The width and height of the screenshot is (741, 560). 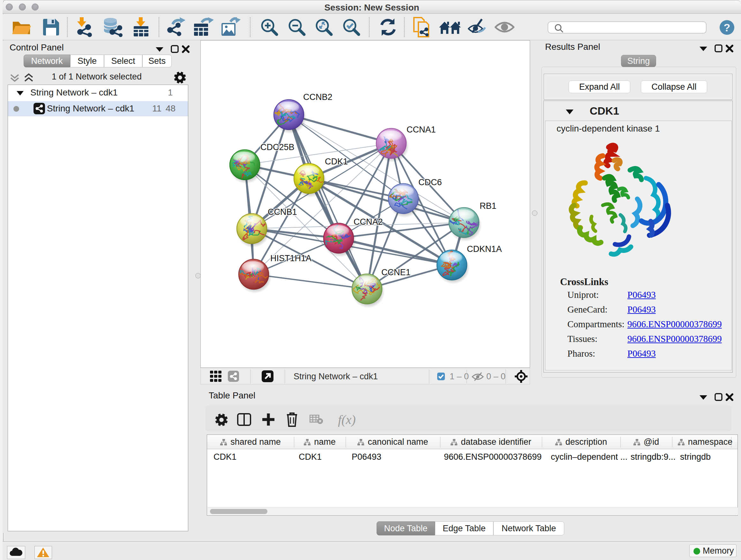 I want to click on svg-text: CDK1, so click(x=336, y=162).